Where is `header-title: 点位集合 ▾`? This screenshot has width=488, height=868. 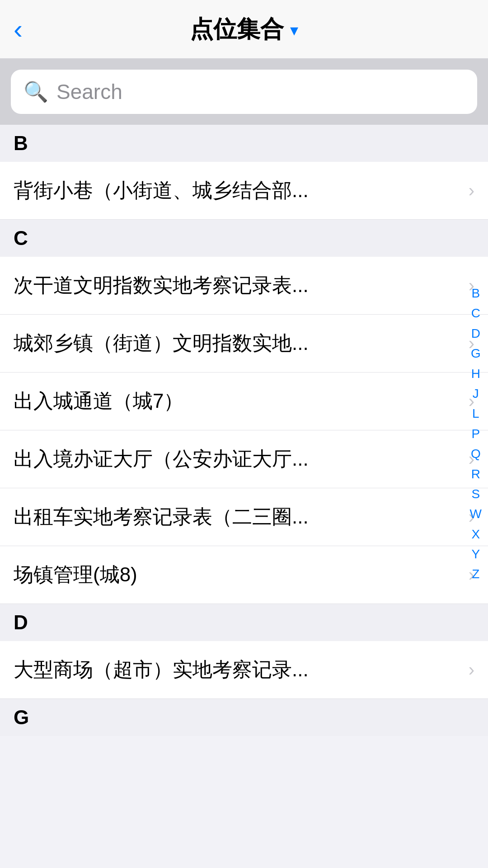 header-title: 点位集合 ▾ is located at coordinates (244, 29).